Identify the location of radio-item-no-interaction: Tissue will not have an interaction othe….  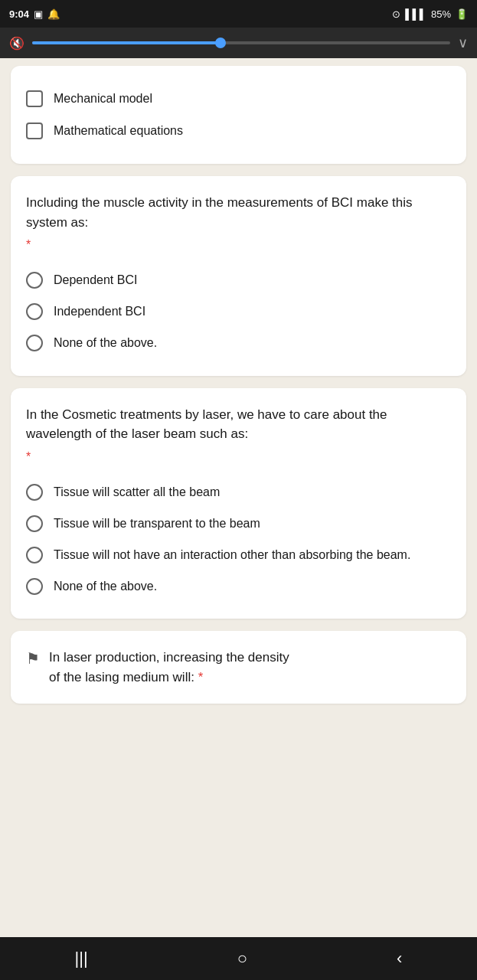
(239, 554).